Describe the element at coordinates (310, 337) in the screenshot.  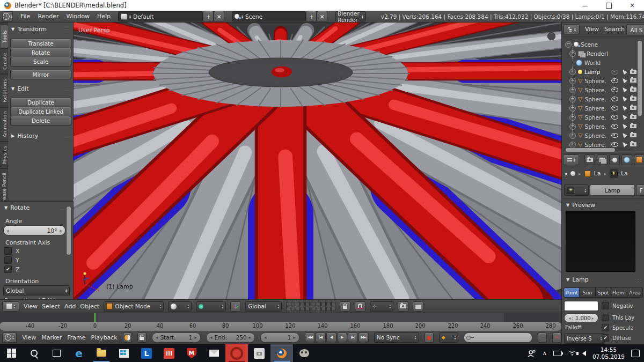
I see `jump-to-start-button: |◀◀` at that location.